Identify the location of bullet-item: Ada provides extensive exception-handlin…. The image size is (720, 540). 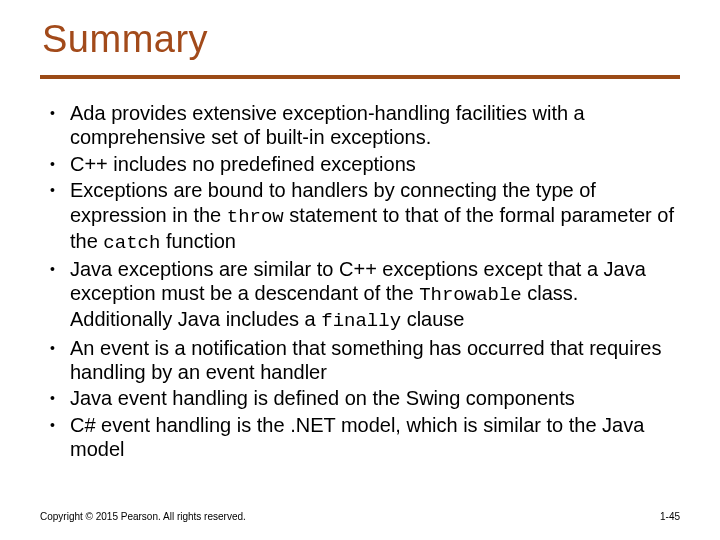
(363, 126).